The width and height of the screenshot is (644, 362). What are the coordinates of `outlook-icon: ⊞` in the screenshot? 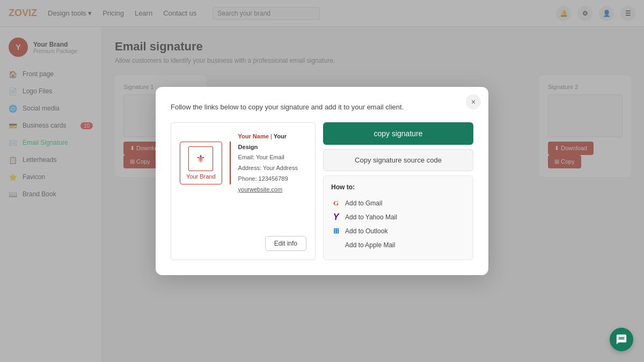 It's located at (336, 231).